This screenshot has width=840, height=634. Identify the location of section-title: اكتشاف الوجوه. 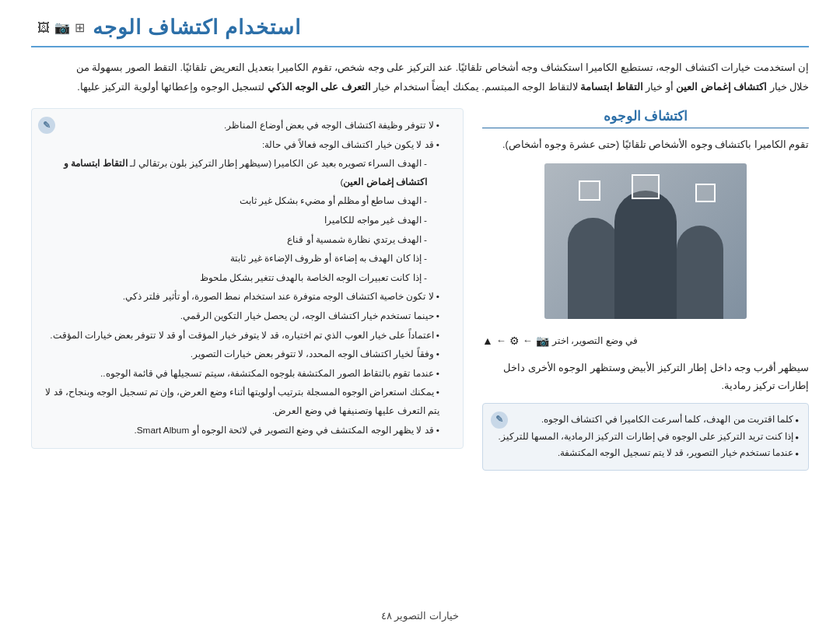
(646, 118).